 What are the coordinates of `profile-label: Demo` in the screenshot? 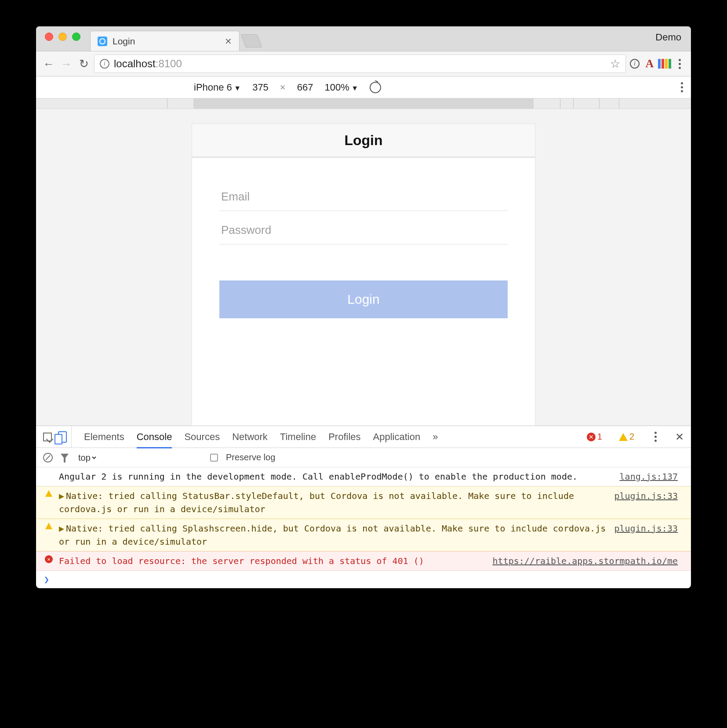 It's located at (673, 39).